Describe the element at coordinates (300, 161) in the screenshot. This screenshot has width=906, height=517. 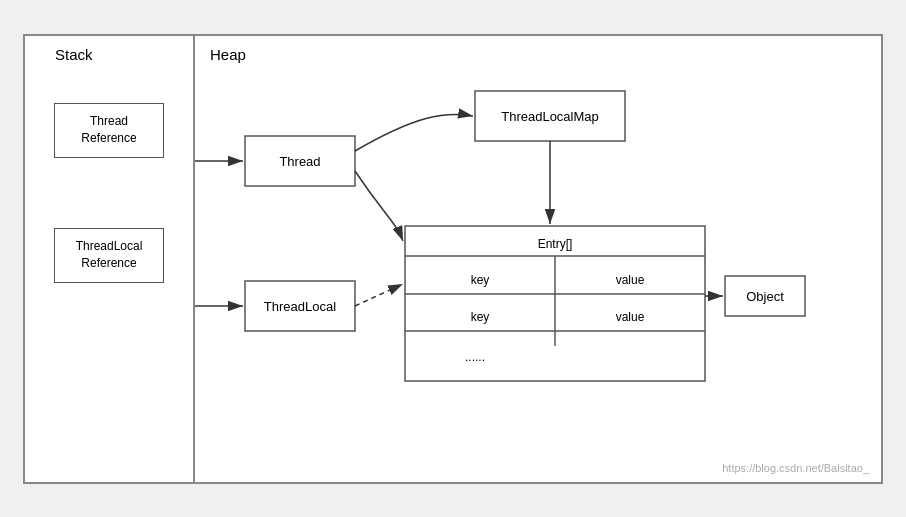
I see `thread-box-rect` at that location.